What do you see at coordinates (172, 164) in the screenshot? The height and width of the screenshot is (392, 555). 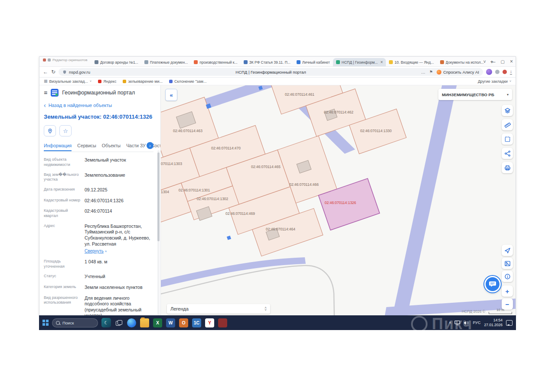 I see `parcel-label: 070114:1303` at bounding box center [172, 164].